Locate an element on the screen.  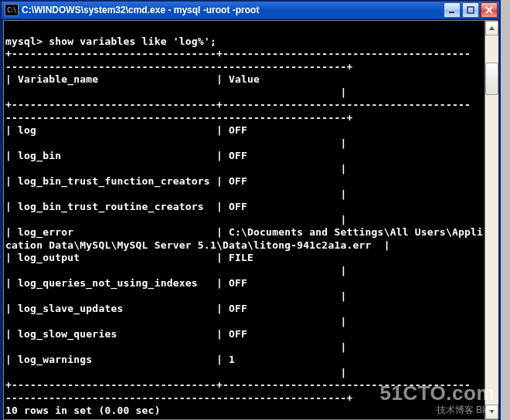
close-button is located at coordinates (489, 10).